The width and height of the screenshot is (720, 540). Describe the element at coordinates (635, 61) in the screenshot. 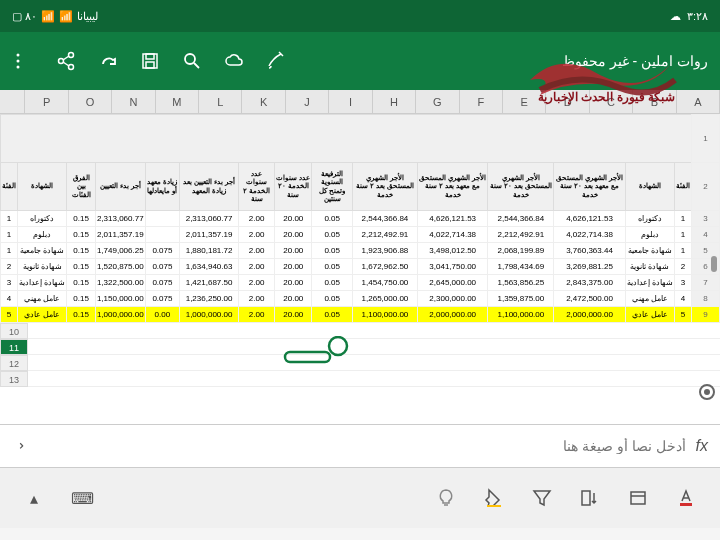

I see `document-title: روات املين - غير محفوظ` at that location.